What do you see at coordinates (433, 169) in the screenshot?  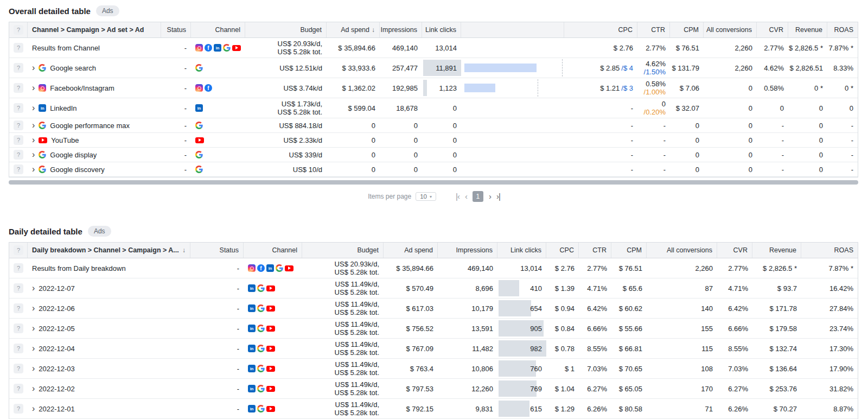 I see `table-row: ? › Google discovery - US$ 10/d 0 0 0` at bounding box center [433, 169].